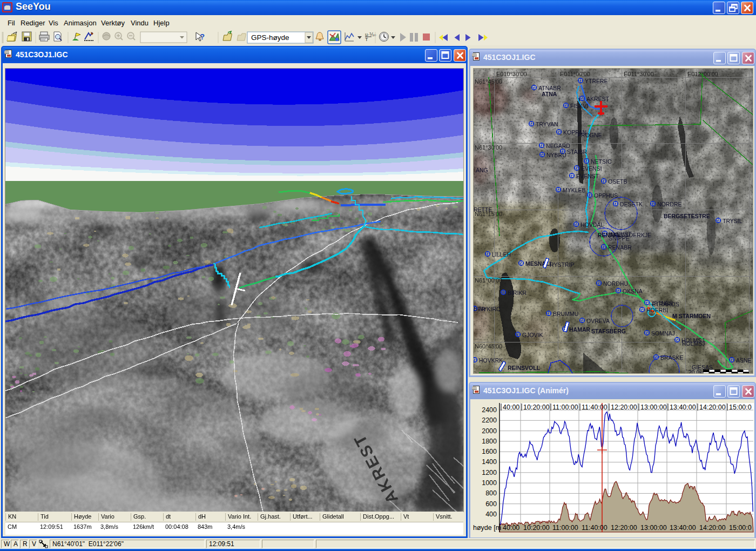  I want to click on svg-text: PROGNE, so click(590, 135).